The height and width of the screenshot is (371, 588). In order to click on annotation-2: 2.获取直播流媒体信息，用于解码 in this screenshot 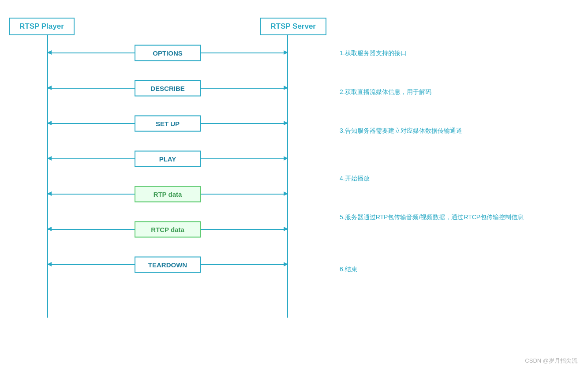, I will do `click(460, 103)`.